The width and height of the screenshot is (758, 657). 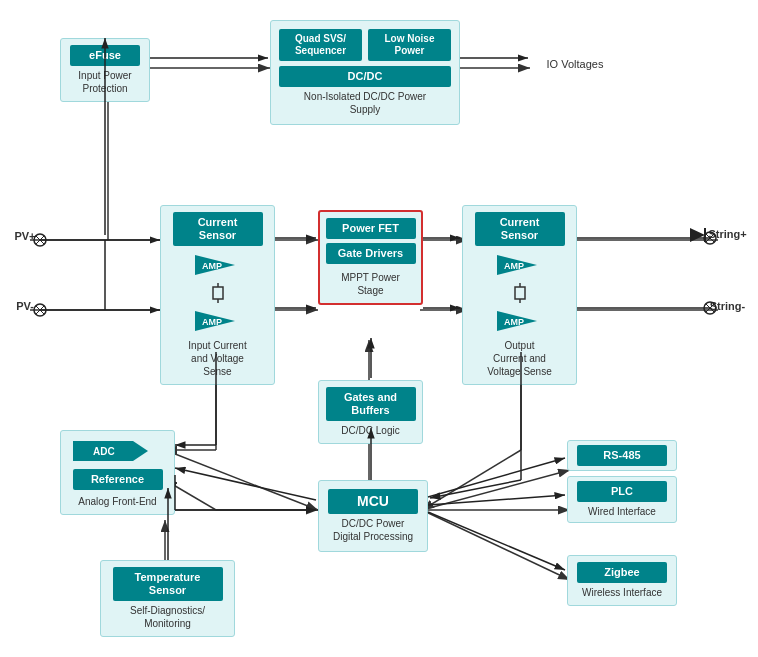 I want to click on gates-buffers-block: Gates and Buffers DC/DC Logic, so click(x=370, y=412).